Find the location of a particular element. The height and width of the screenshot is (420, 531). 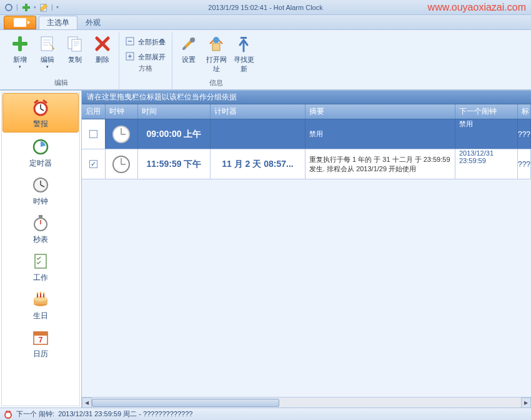

sidebar-item-timer: 定时器 is located at coordinates (41, 152).